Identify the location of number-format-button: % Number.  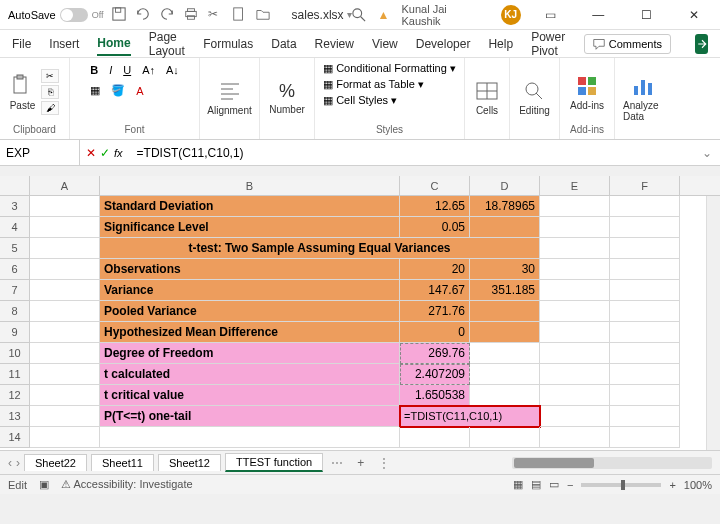
(287, 98).